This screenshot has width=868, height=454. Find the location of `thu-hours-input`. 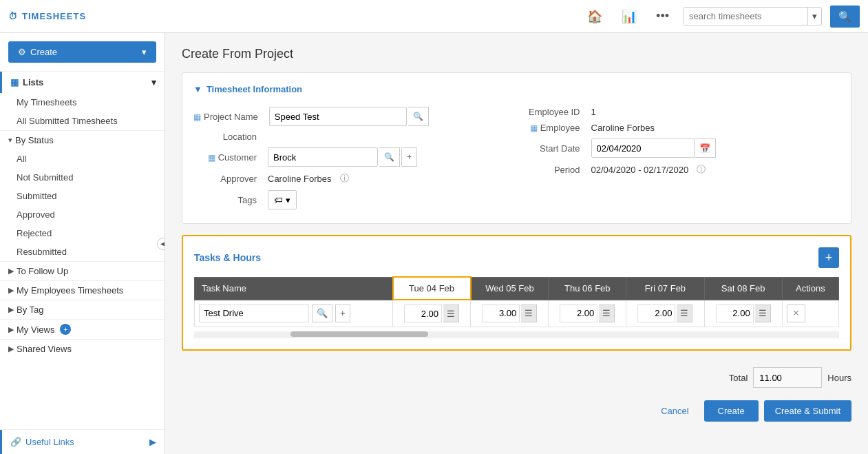

thu-hours-input is located at coordinates (578, 313).